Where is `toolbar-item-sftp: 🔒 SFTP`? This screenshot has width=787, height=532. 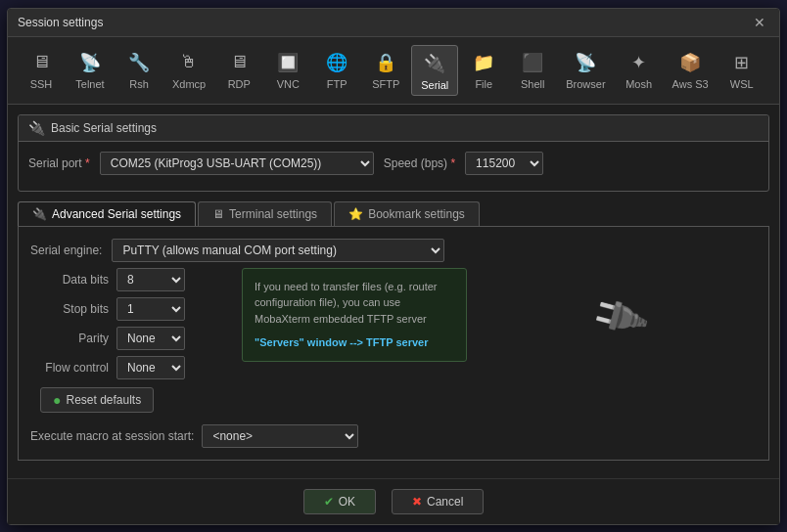 toolbar-item-sftp: 🔒 SFTP is located at coordinates (386, 70).